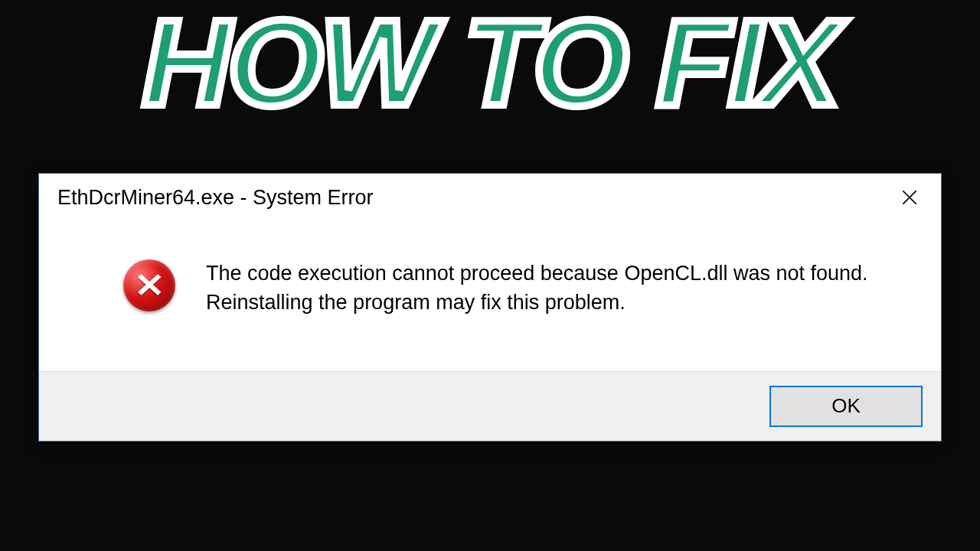  Describe the element at coordinates (490, 406) in the screenshot. I see `dialog-button-bar: OK` at that location.